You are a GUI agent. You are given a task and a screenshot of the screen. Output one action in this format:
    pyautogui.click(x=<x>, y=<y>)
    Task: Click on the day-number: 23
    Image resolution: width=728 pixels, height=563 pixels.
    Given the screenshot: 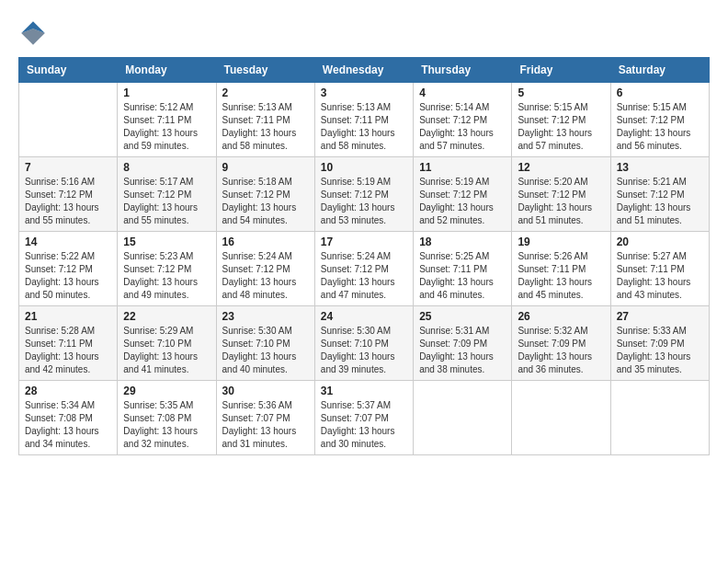 What is the action you would take?
    pyautogui.click(x=266, y=316)
    